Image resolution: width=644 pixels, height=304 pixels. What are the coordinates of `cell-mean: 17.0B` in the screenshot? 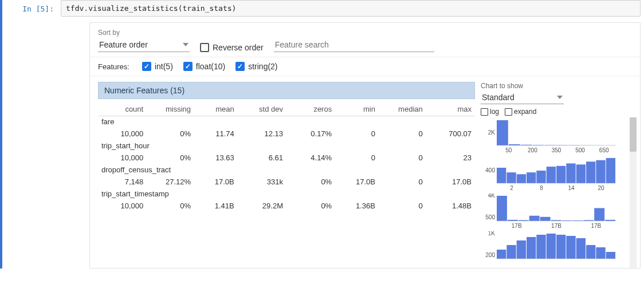 It's located at (216, 182).